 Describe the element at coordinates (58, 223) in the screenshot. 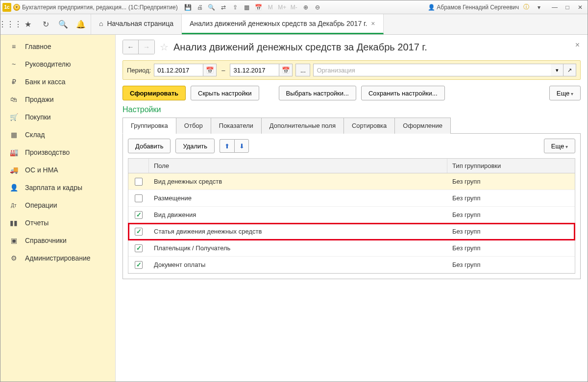

I see `sidebar-item-reports: ▮▮Отчеты` at that location.